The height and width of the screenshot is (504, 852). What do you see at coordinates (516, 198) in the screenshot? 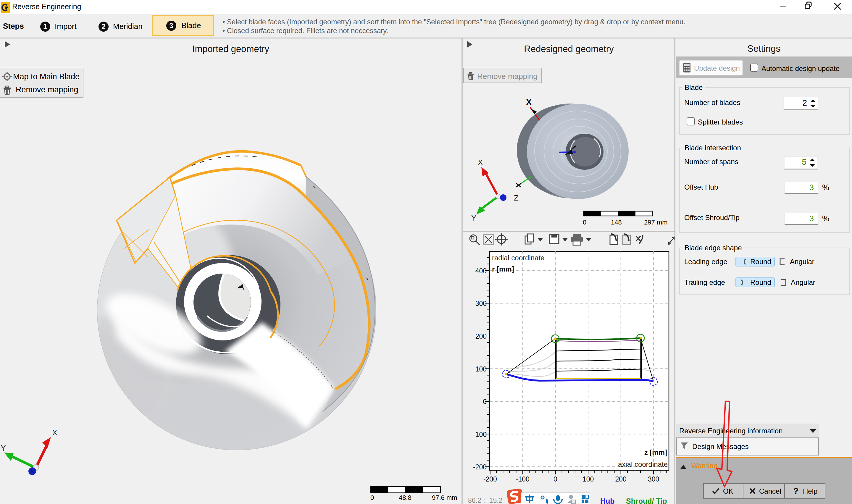
I see `svg-text: Z` at bounding box center [516, 198].